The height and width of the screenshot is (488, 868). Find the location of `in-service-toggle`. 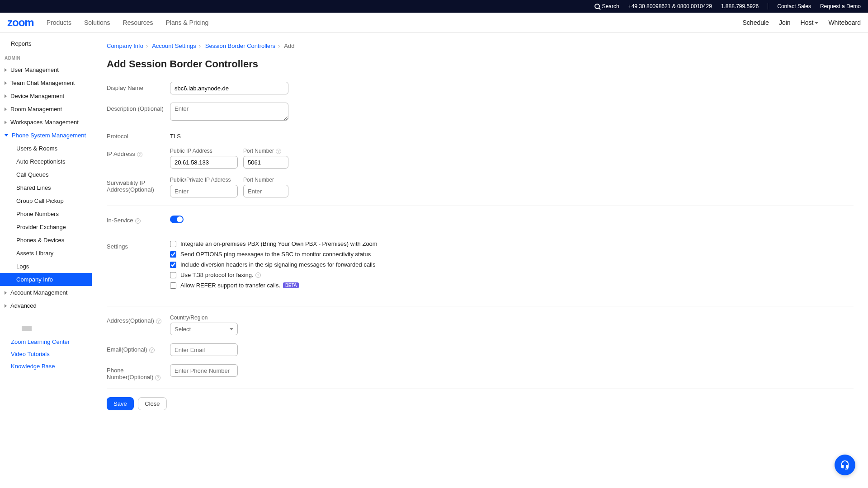

in-service-toggle is located at coordinates (177, 220).